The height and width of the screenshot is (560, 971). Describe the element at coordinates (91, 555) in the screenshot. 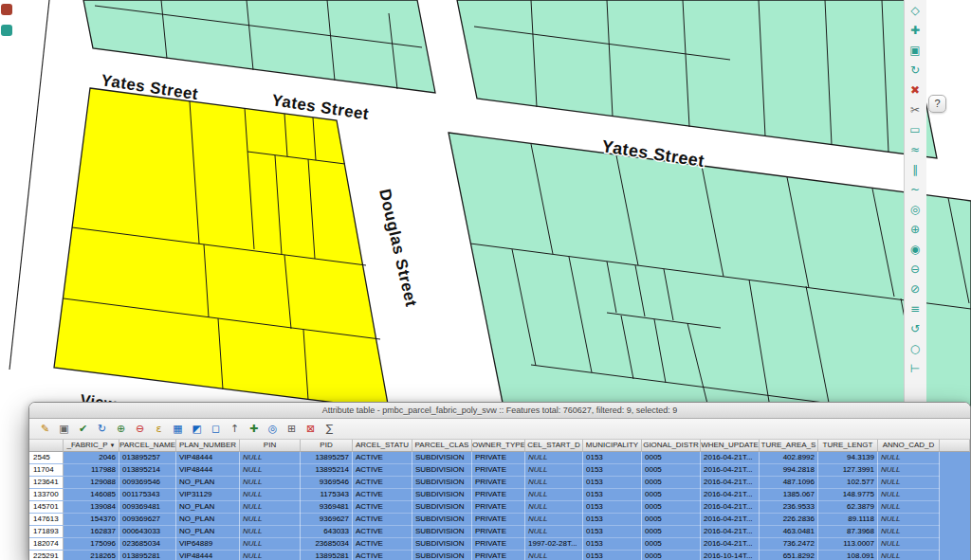

I see `table-cell: 218265` at that location.